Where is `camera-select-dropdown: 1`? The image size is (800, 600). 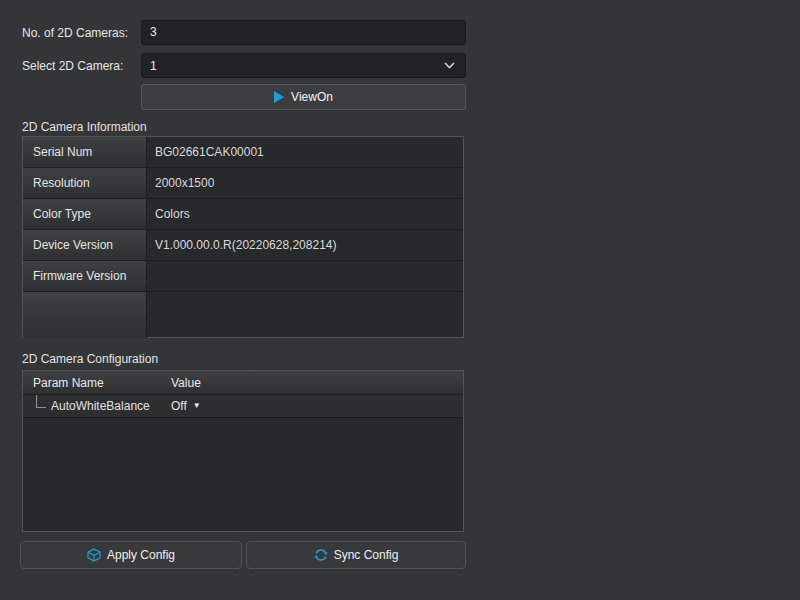 camera-select-dropdown: 1 is located at coordinates (304, 66).